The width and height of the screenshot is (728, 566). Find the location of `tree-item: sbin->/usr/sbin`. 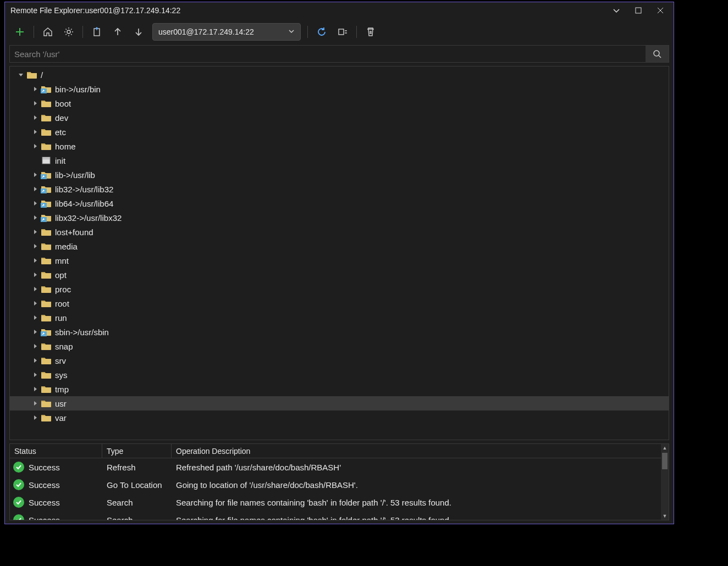

tree-item: sbin->/usr/sbin is located at coordinates (339, 332).